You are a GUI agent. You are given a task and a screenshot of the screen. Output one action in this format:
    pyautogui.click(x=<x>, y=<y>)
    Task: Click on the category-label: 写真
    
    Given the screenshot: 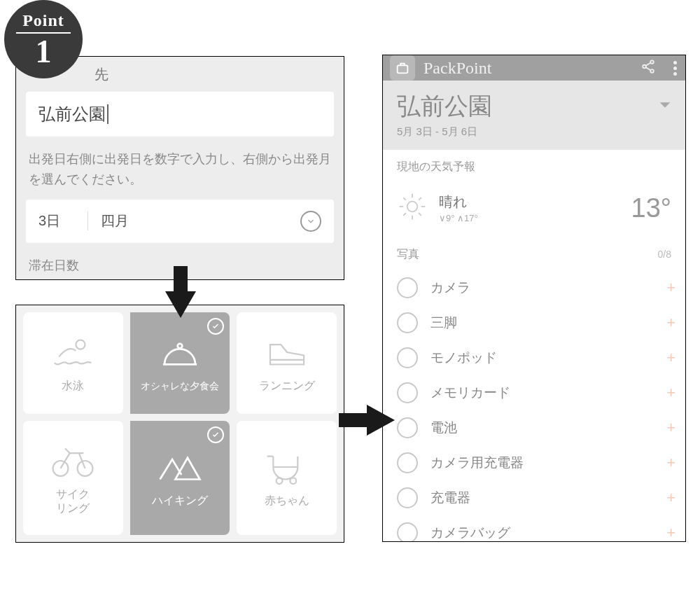 What is the action you would take?
    pyautogui.click(x=408, y=255)
    